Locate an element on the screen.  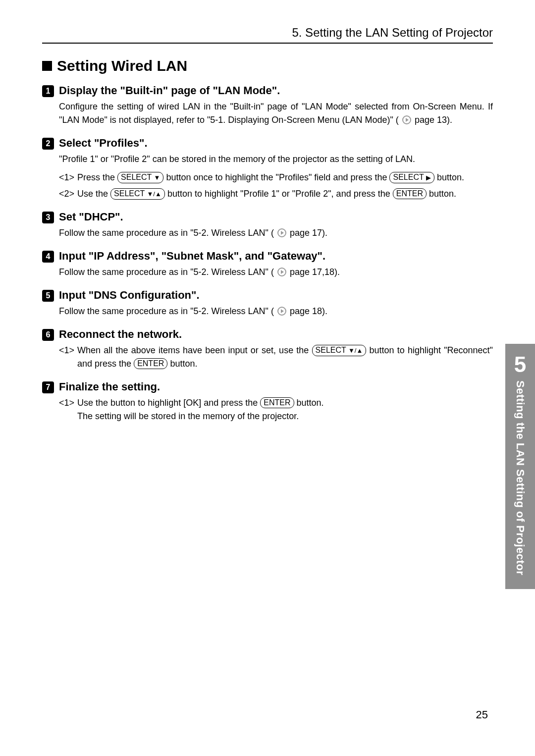
select-right-button-icon: SELECT ▶ is located at coordinates (412, 177).